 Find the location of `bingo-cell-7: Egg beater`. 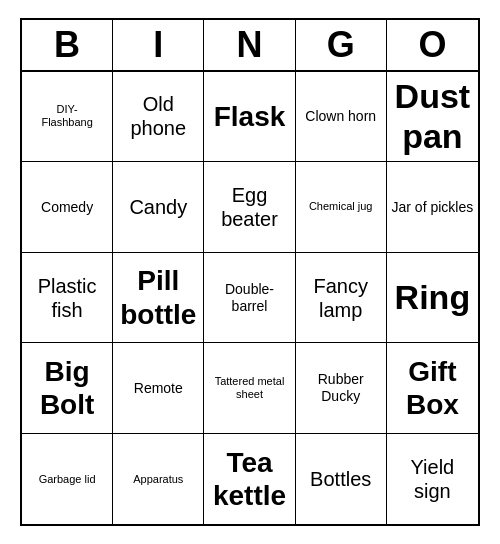

bingo-cell-7: Egg beater is located at coordinates (250, 208).